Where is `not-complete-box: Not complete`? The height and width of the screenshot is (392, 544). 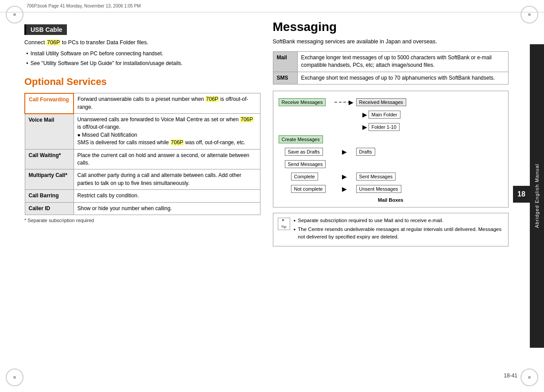
not-complete-box: Not complete is located at coordinates (308, 189).